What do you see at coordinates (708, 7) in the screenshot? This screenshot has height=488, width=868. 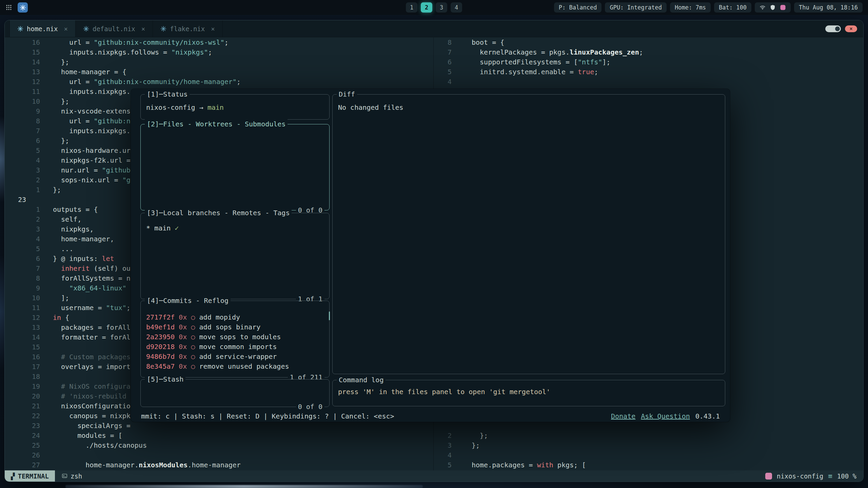 I see `topbar-right: P: BalancedGPU: IntegratedHome: 7msBat: …` at bounding box center [708, 7].